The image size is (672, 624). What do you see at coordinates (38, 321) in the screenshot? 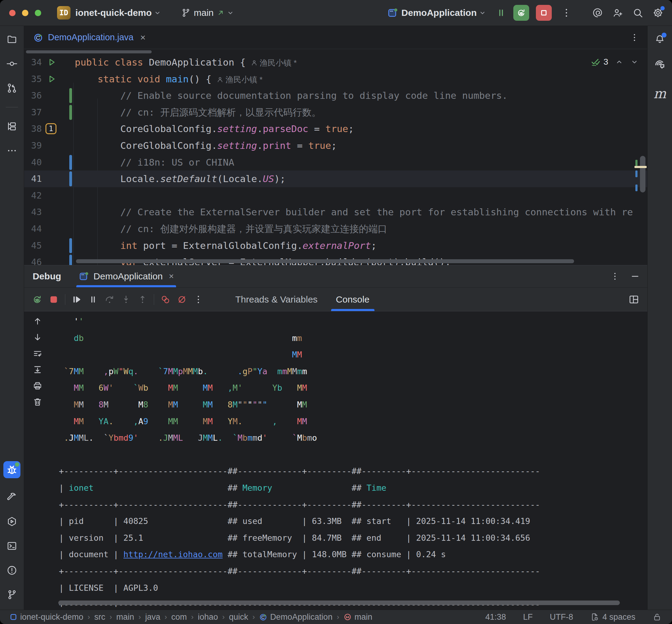
I see `scroll-up-icon` at bounding box center [38, 321].